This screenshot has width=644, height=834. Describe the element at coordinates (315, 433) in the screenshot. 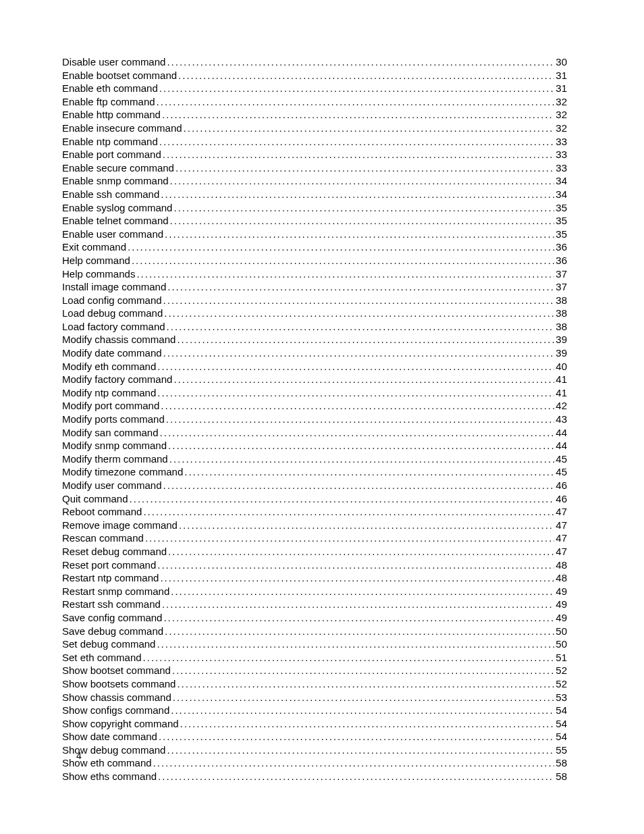

I see `toc-entry: Modify san command......................…` at that location.